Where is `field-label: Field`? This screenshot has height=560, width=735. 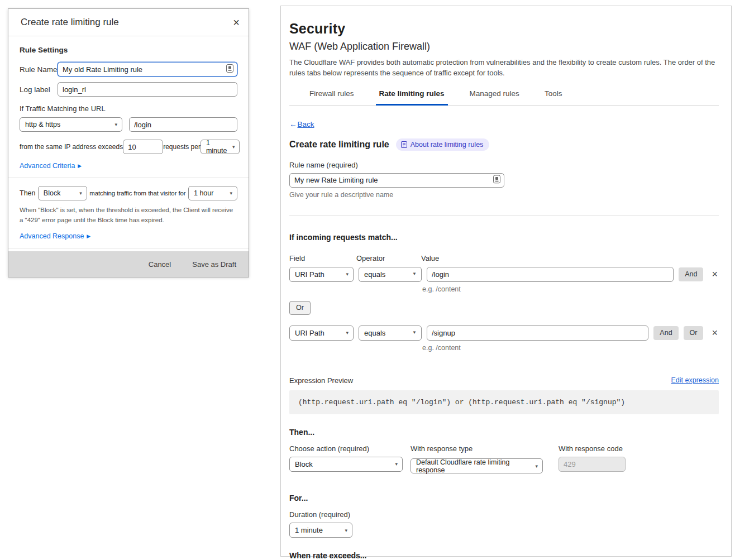 field-label: Field is located at coordinates (323, 258).